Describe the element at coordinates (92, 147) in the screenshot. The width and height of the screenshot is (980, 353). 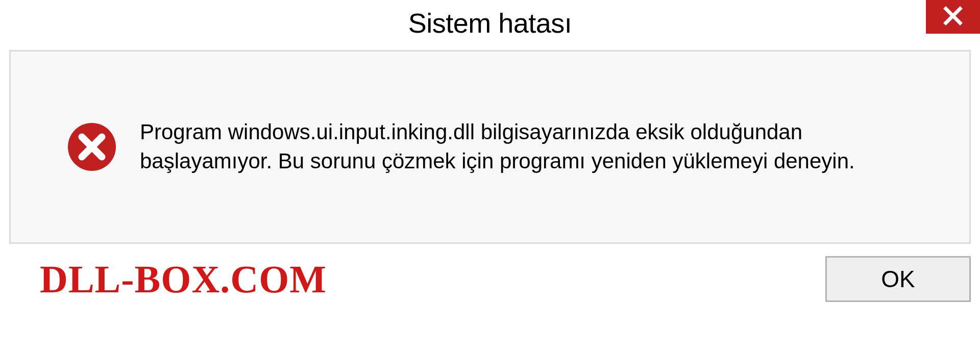
I see `error-icon` at that location.